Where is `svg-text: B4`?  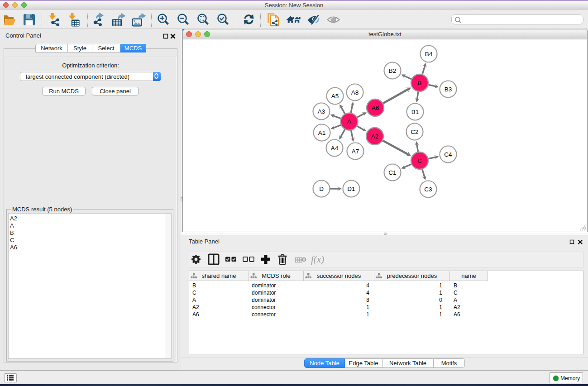 svg-text: B4 is located at coordinates (429, 54).